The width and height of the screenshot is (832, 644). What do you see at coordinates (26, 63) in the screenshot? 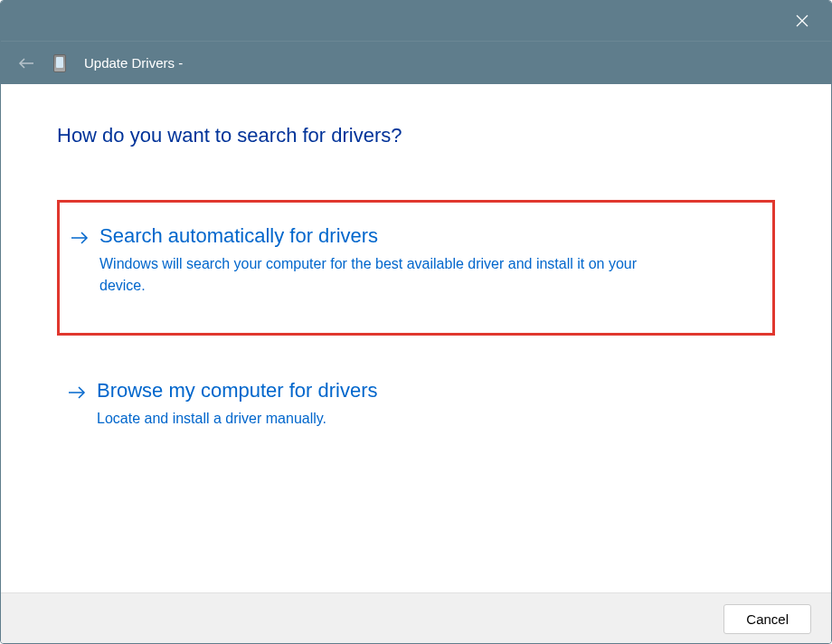
I see `back-arrow-icon` at bounding box center [26, 63].